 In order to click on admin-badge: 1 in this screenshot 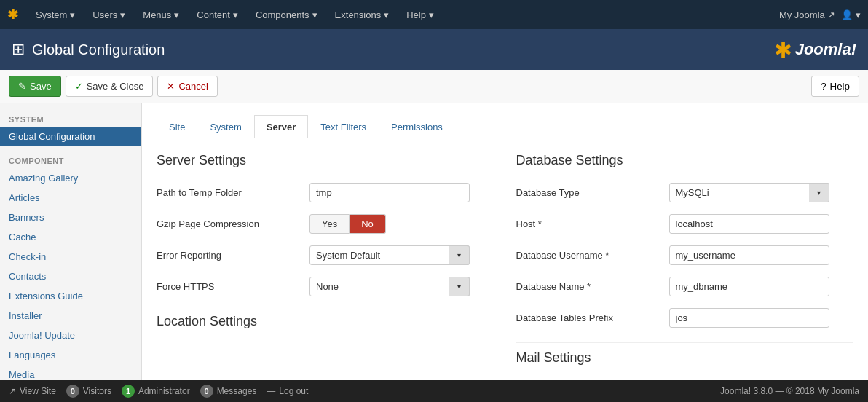, I will do `click(128, 391)`.